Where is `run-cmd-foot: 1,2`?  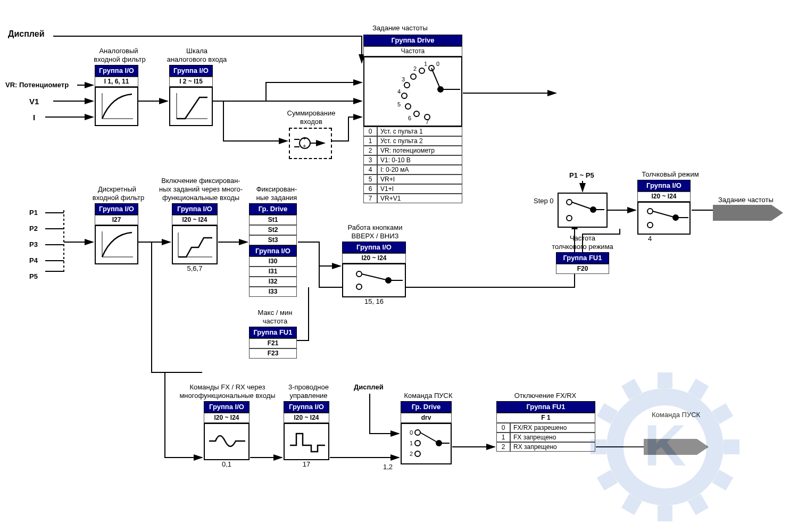
run-cmd-foot: 1,2 is located at coordinates (388, 467).